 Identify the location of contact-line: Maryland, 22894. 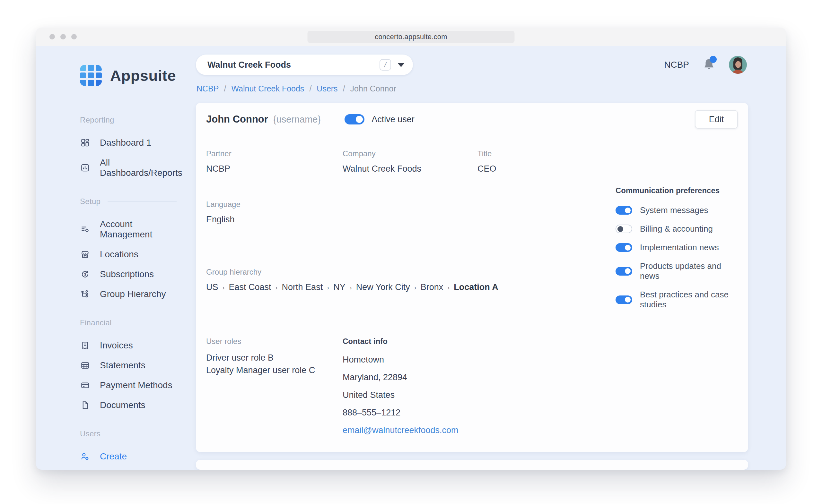
(479, 377).